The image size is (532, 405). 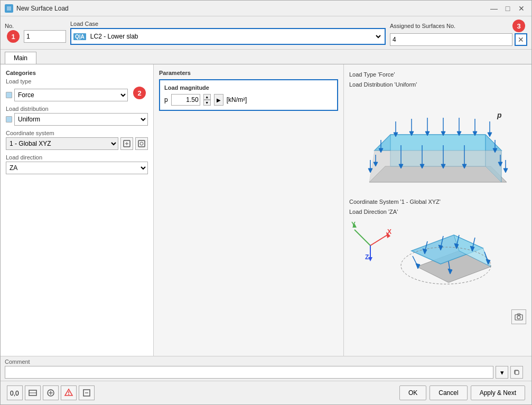 I want to click on load-case-select: LC2 - Lower slab, so click(x=236, y=36).